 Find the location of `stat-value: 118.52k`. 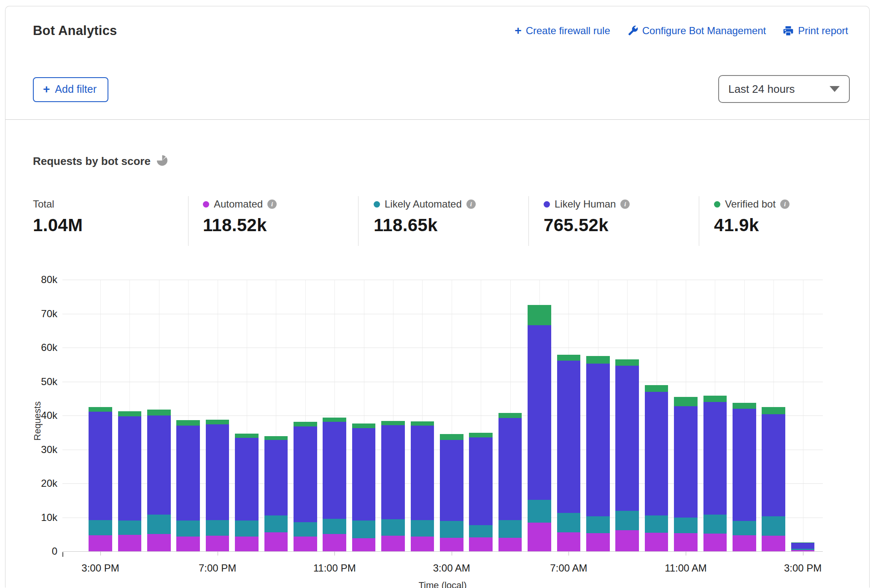

stat-value: 118.52k is located at coordinates (240, 225).